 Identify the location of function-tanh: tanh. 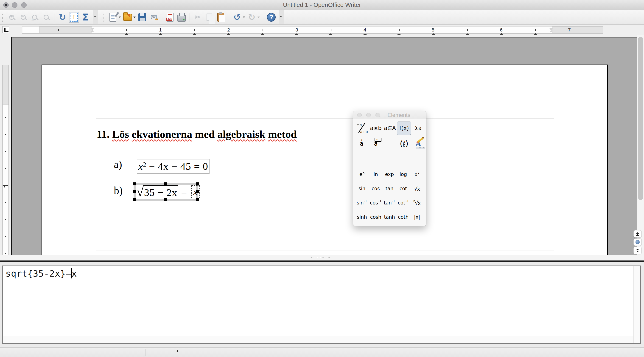
(390, 217).